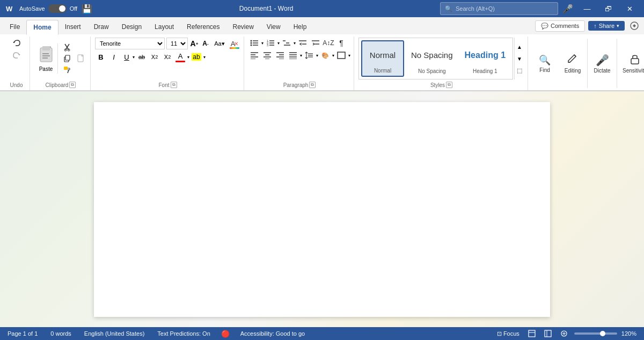 Image resolution: width=644 pixels, height=340 pixels. What do you see at coordinates (16, 85) in the screenshot?
I see `undo-group-label: Undo` at bounding box center [16, 85].